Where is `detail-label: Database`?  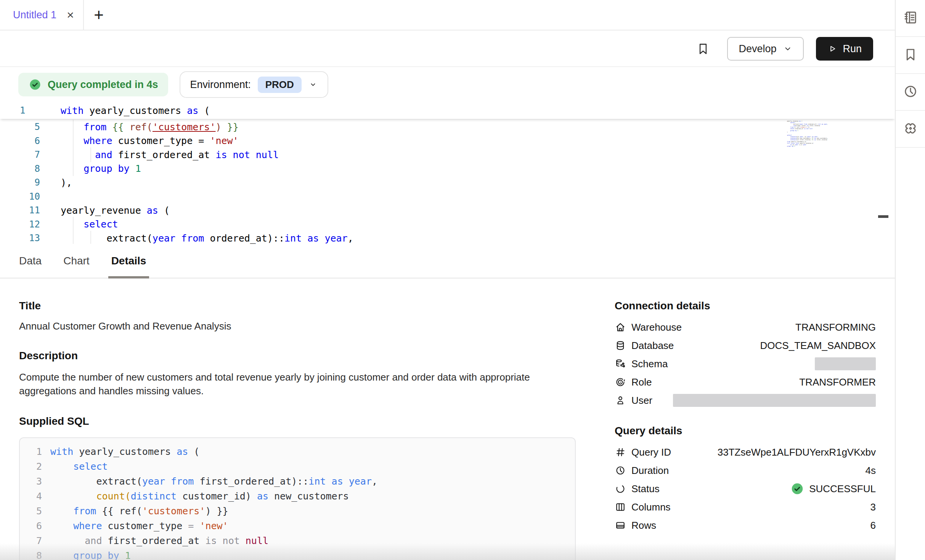 detail-label: Database is located at coordinates (653, 346).